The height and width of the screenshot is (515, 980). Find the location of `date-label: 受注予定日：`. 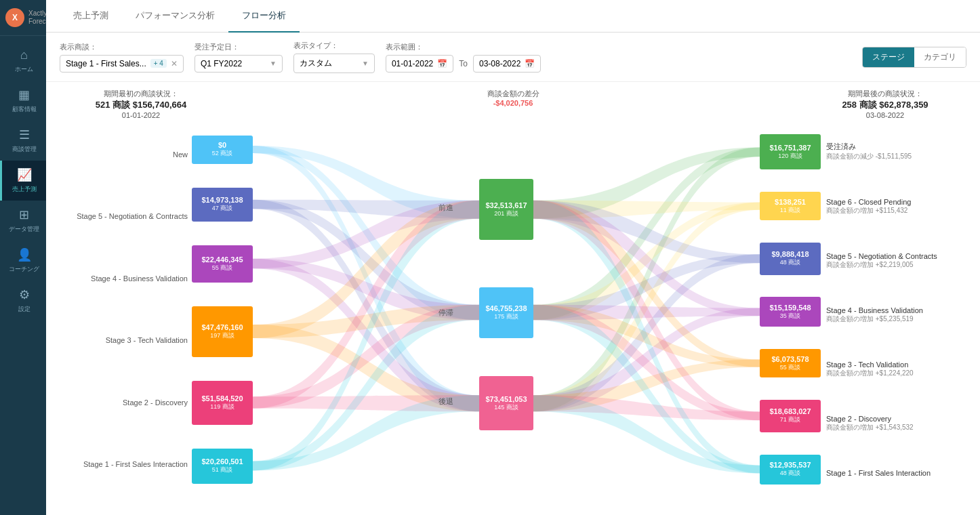

date-label: 受注予定日： is located at coordinates (239, 47).